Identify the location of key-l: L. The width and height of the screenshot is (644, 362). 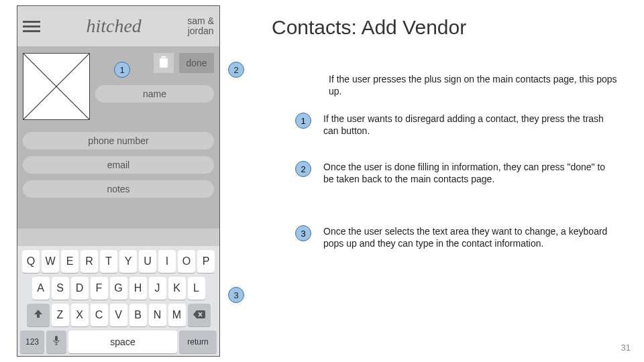
(197, 288).